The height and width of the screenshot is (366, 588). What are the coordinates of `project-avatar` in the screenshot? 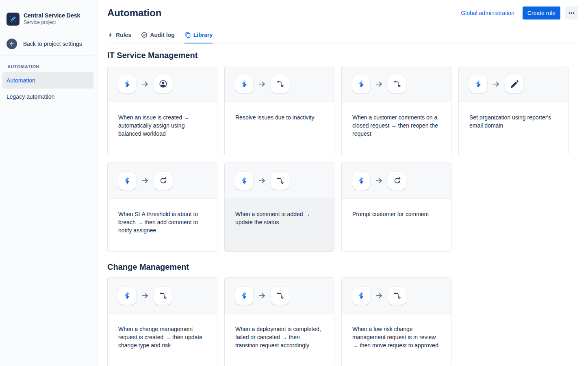 It's located at (13, 19).